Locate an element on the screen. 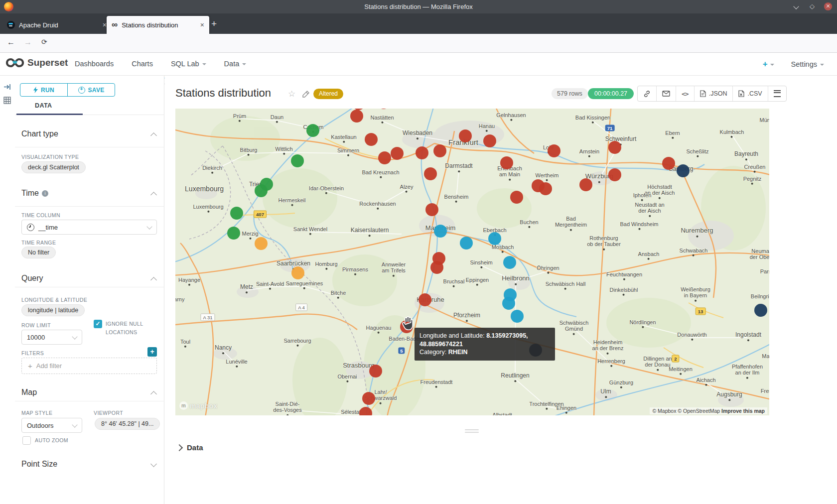 This screenshot has height=504, width=837. new-item-button: + is located at coordinates (768, 64).